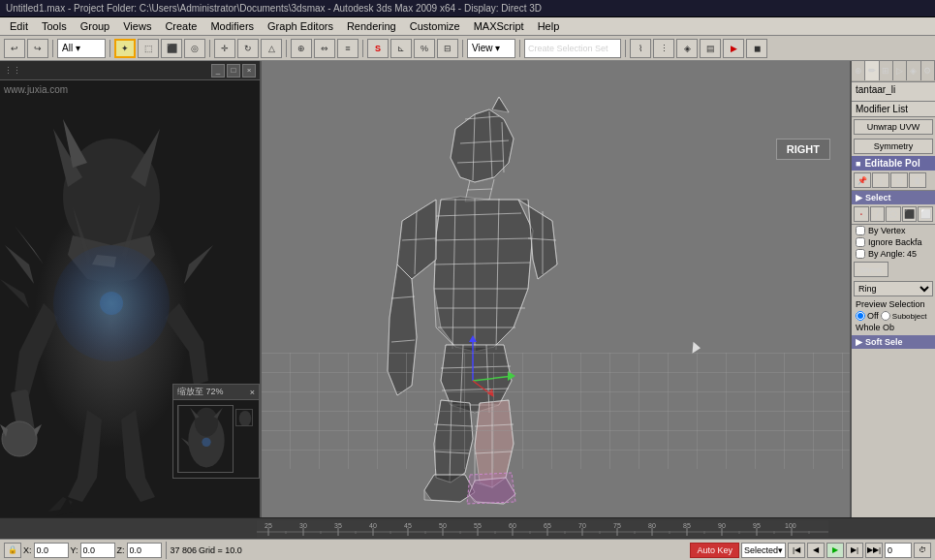 Image resolution: width=935 pixels, height=560 pixels. Describe the element at coordinates (467, 48) in the screenshot. I see `main-toolbar: ↩ ↪ All ▾ ✦ ⬚ ⬛ ◎ ✛ ↻ △ ⊕ ⇔ ≡ S ⊾ % ⊟ Vi…` at that location.